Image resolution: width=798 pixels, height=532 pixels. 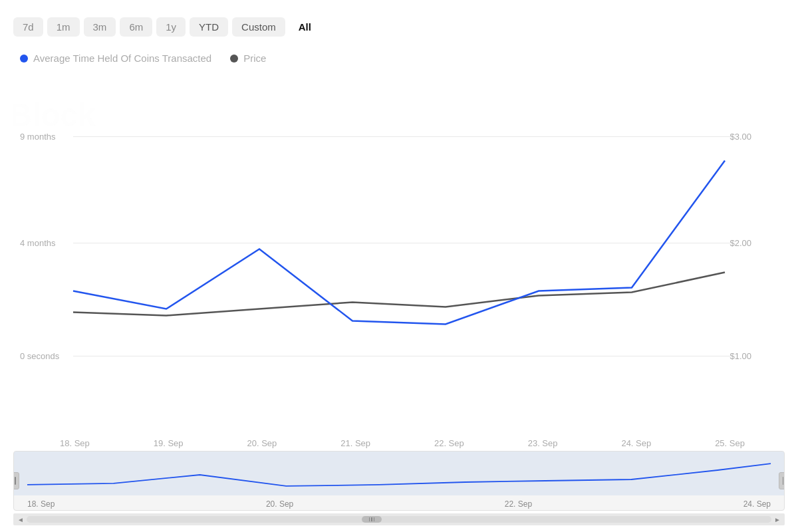 What do you see at coordinates (55, 116) in the screenshot?
I see `svg-text: IntoTheBlock` at bounding box center [55, 116].